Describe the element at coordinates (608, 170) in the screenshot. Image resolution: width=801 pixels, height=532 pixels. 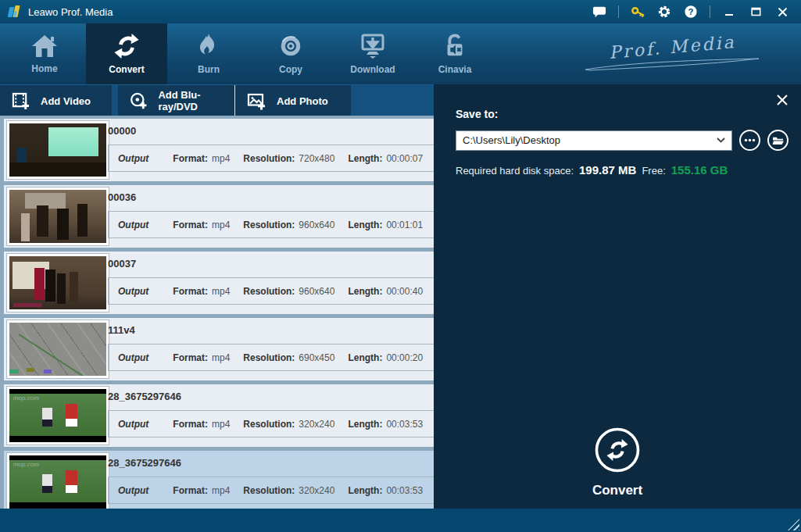
I see `required-space-value: 199.87 MB` at that location.